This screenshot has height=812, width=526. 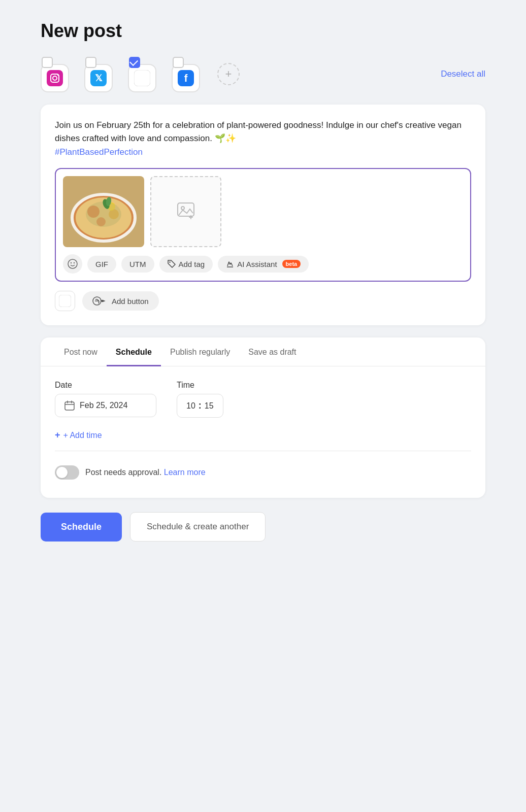 What do you see at coordinates (263, 352) in the screenshot?
I see `tabs-row: Post now Schedule Publish regularly Save…` at bounding box center [263, 352].